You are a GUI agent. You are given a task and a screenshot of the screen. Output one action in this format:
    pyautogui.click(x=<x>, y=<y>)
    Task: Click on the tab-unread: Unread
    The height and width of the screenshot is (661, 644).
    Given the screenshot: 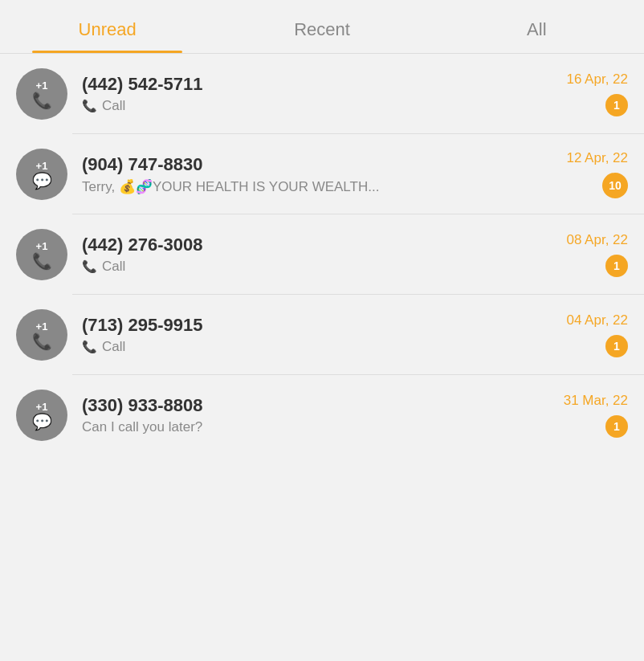 What is the action you would take?
    pyautogui.click(x=108, y=27)
    